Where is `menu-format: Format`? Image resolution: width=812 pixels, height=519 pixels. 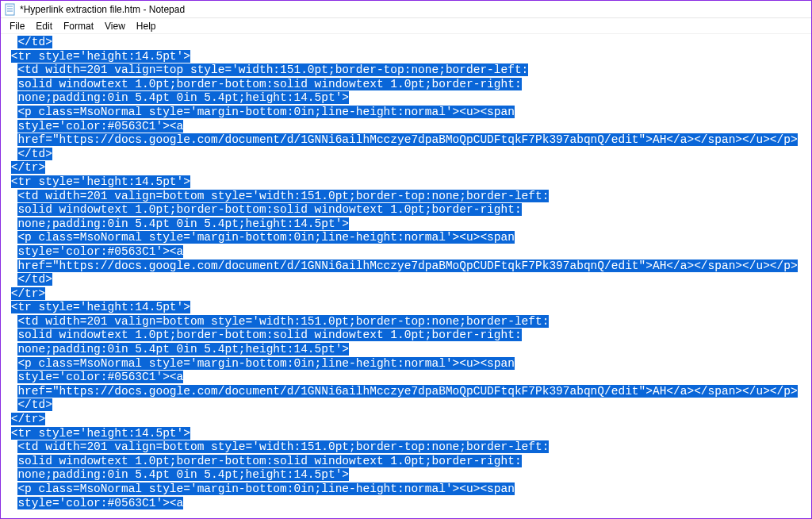
menu-format: Format is located at coordinates (79, 26).